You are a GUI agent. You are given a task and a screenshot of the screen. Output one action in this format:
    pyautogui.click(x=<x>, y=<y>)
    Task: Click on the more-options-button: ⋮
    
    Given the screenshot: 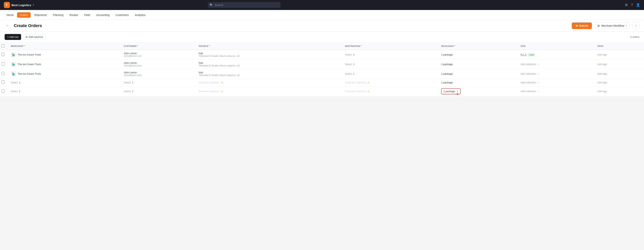 What is the action you would take?
    pyautogui.click(x=636, y=26)
    